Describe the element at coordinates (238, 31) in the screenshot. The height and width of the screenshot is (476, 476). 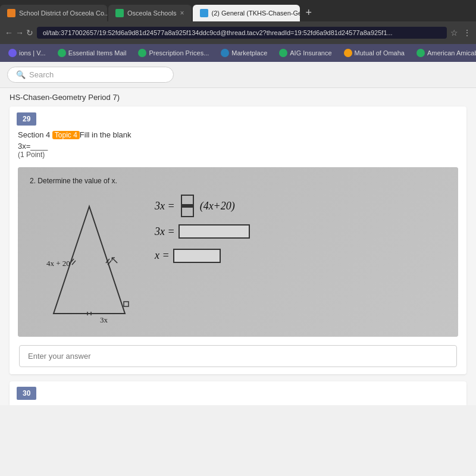
I see `browser-chrome: School District of Osceola Co... × Osceo…` at that location.